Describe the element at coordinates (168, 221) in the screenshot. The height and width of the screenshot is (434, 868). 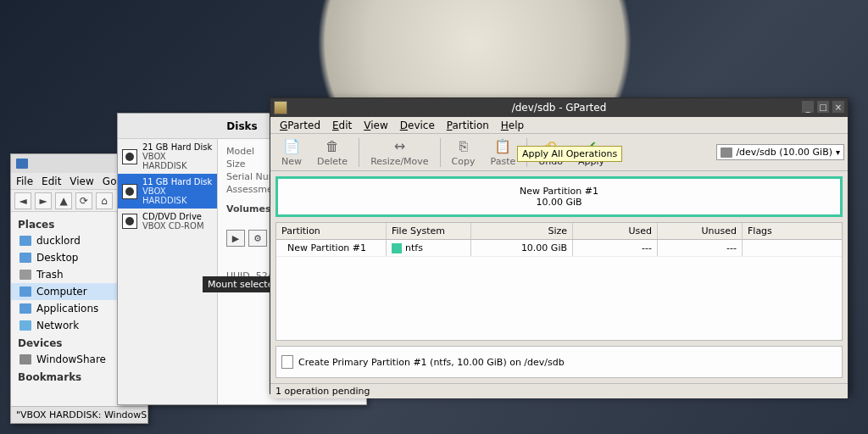
I see `disk-row-cddvd: CD/DVD DriveVBOX CD-ROM` at that location.